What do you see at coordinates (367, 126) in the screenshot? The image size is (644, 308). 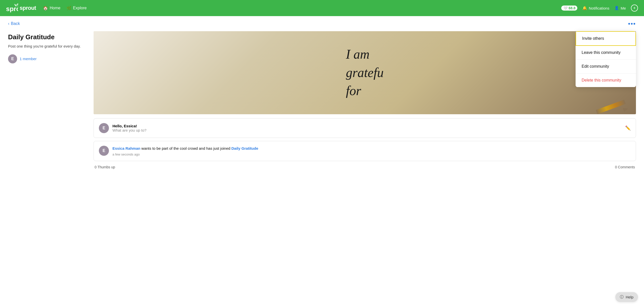 I see `post-greeting: Hello, Essica!` at bounding box center [367, 126].